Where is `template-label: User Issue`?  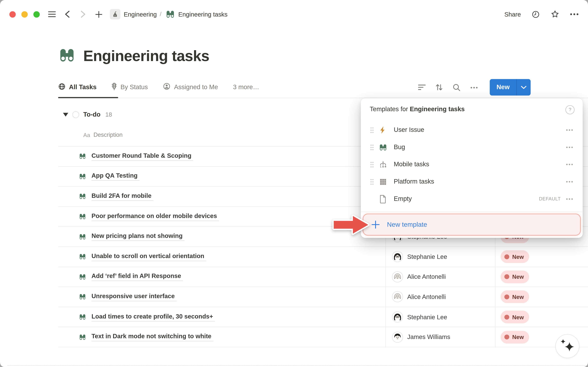
template-label: User Issue is located at coordinates (480, 130).